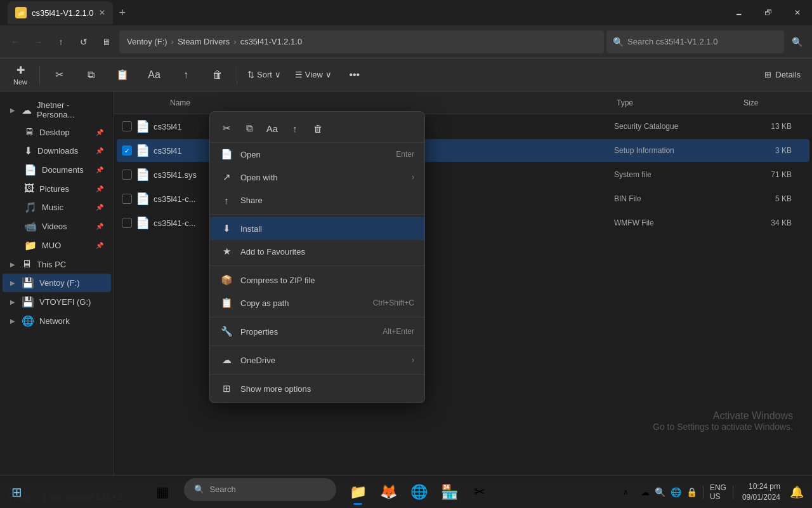 The width and height of the screenshot is (812, 508). Describe the element at coordinates (703, 492) in the screenshot. I see `tray-separator` at that location.